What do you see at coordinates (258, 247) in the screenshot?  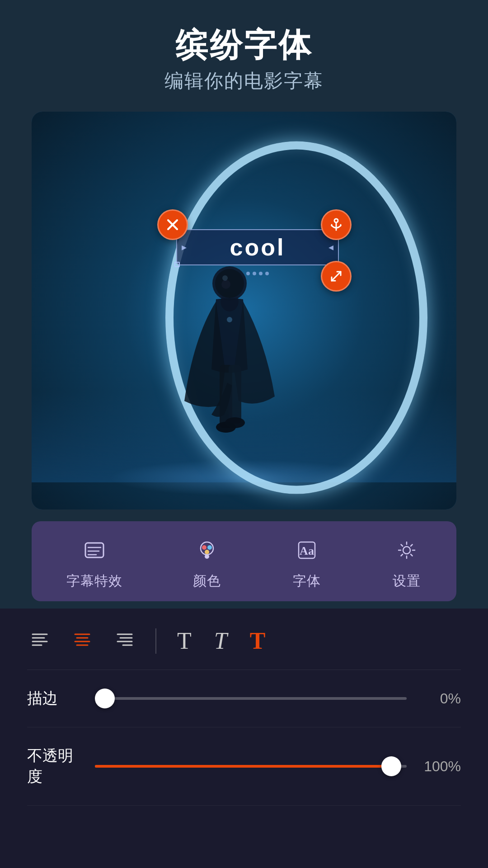 I see `text-box: ▸ cool ◂` at bounding box center [258, 247].